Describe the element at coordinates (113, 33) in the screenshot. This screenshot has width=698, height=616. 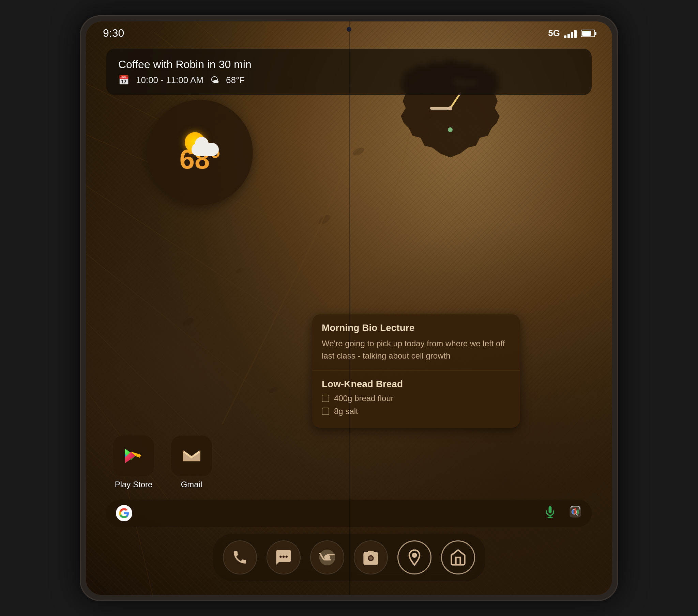
I see `status-time: 9:30` at that location.